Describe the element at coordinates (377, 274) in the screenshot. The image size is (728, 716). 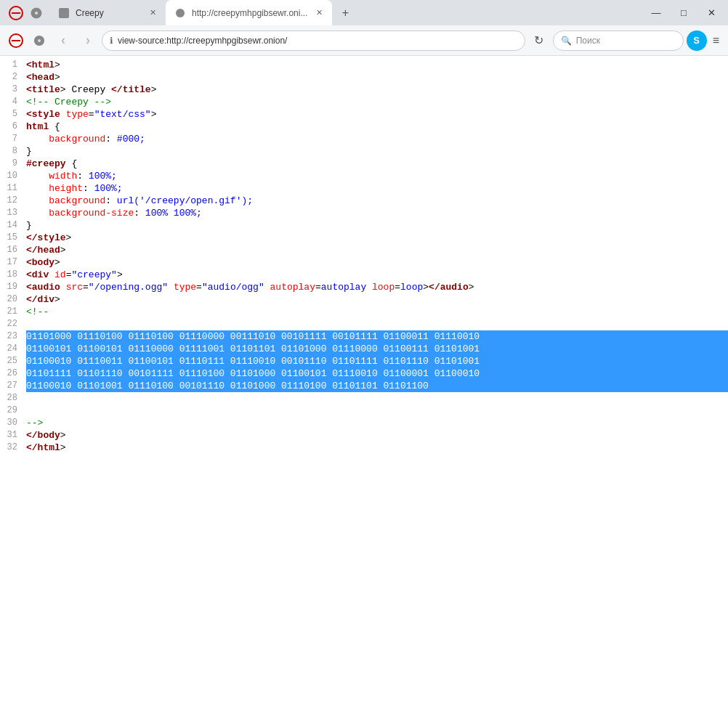
I see `line-content: <div id="creepy">` at that location.